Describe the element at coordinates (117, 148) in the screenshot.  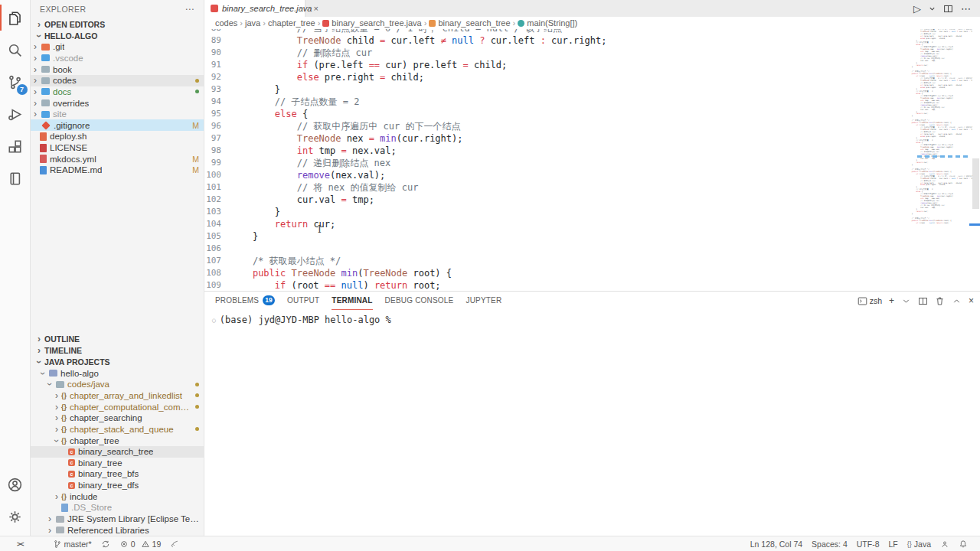
I see `tree-item-LICENSE: LICENSE` at that location.